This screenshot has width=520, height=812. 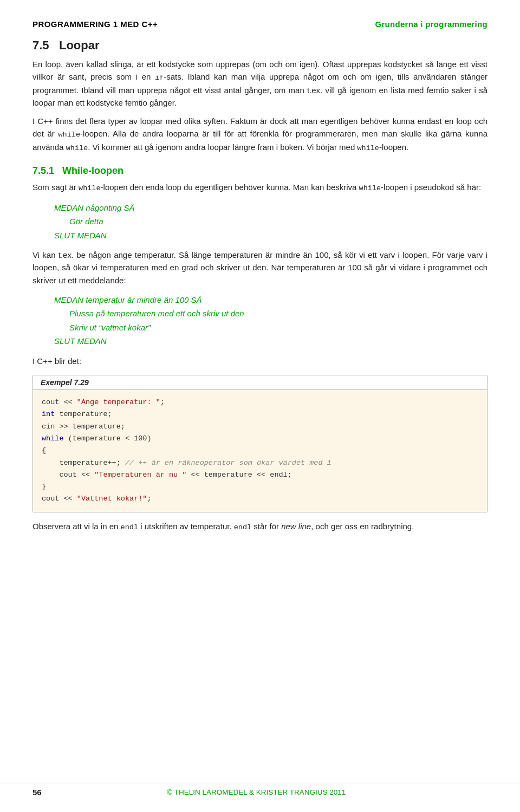 What do you see at coordinates (271, 321) in the screenshot?
I see `pseudocode-block-2: MEDAN temperatur är mindre än 100 SÅ Plu…` at bounding box center [271, 321].